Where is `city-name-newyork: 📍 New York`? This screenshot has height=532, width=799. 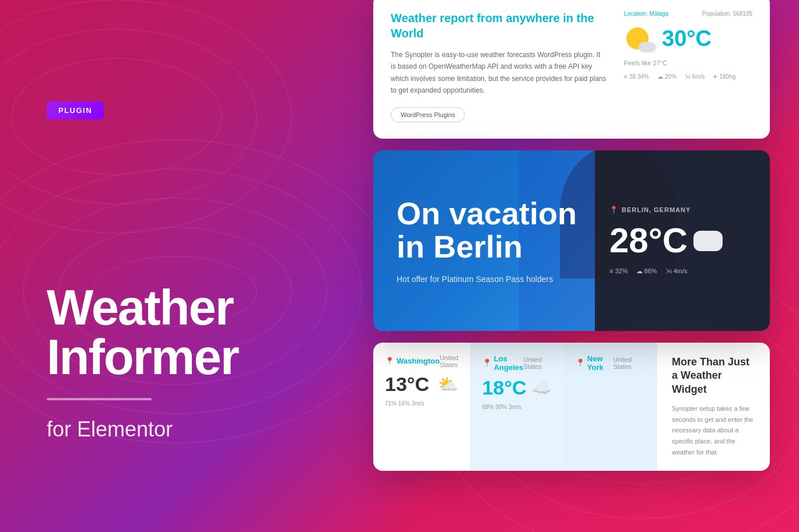 city-name-newyork: 📍 New York is located at coordinates (595, 363).